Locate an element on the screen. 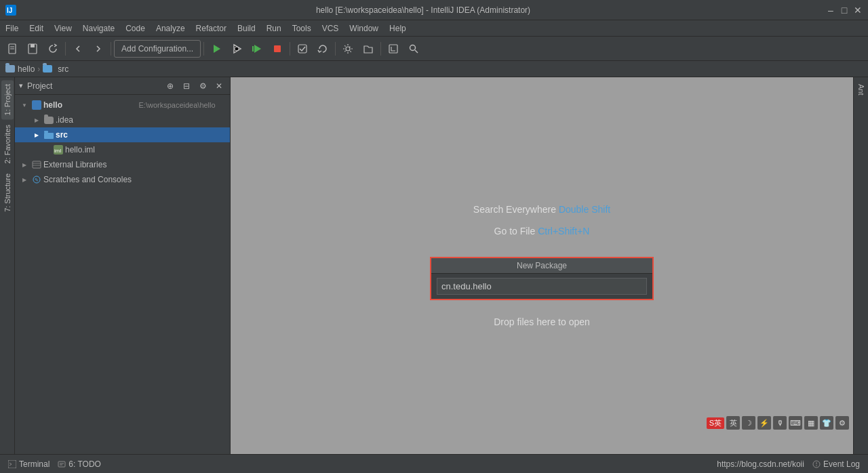 This screenshot has height=473, width=868. run-coverage-button is located at coordinates (257, 49).